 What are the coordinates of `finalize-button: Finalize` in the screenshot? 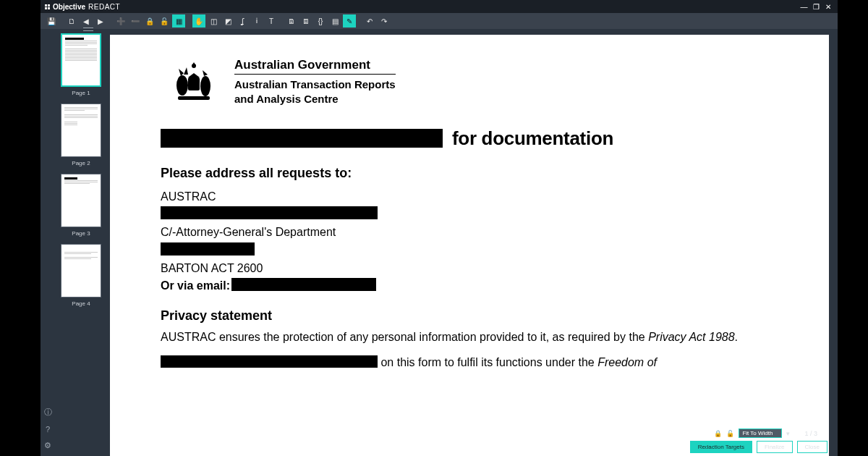 It's located at (775, 447).